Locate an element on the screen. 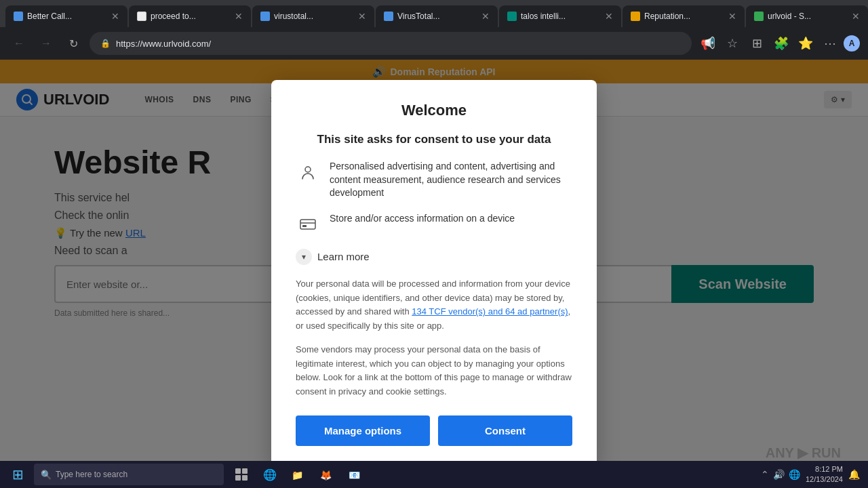 This screenshot has width=868, height=488. taskbar-search-text: Type here to search is located at coordinates (92, 474).